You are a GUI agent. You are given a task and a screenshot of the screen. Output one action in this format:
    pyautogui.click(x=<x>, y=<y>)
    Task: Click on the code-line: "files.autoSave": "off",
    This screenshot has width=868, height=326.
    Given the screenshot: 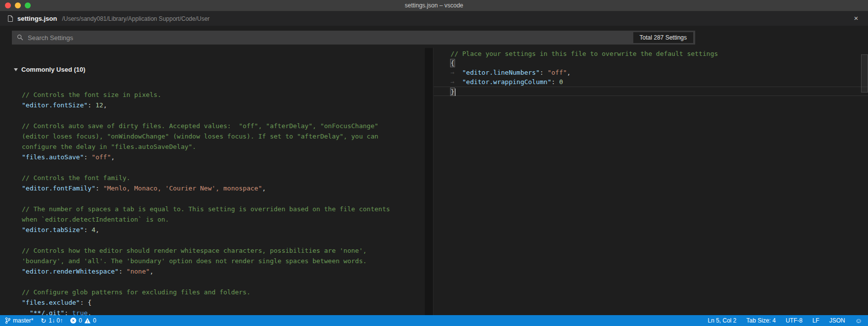 What is the action you would take?
    pyautogui.click(x=216, y=157)
    